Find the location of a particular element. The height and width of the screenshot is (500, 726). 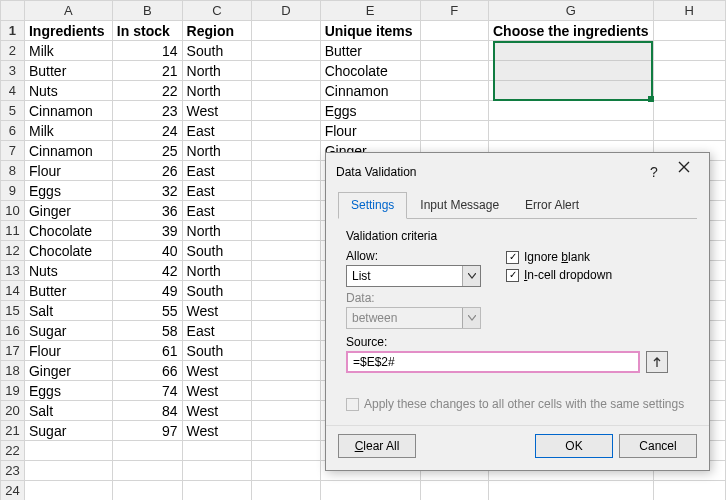

help-button: ? is located at coordinates (654, 172).